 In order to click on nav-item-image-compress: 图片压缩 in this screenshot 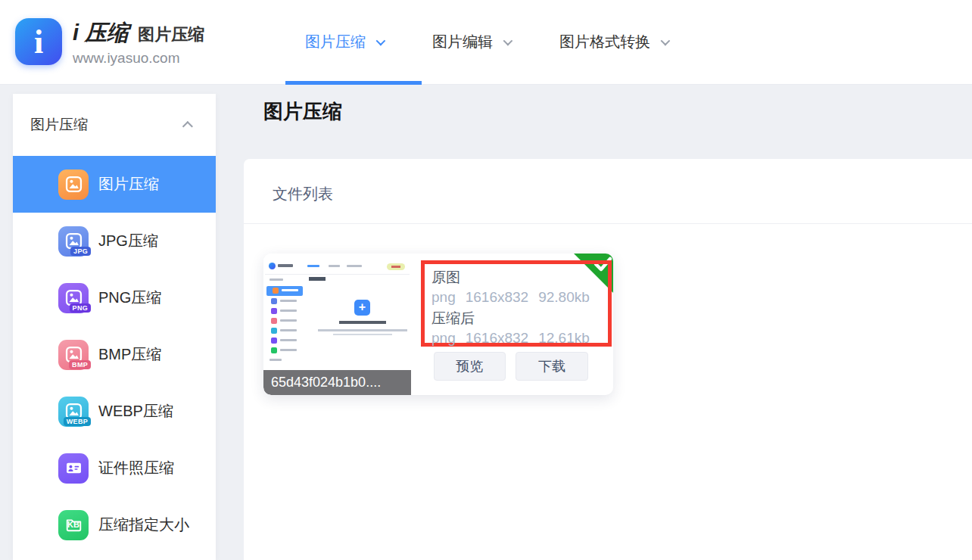, I will do `click(344, 42)`.